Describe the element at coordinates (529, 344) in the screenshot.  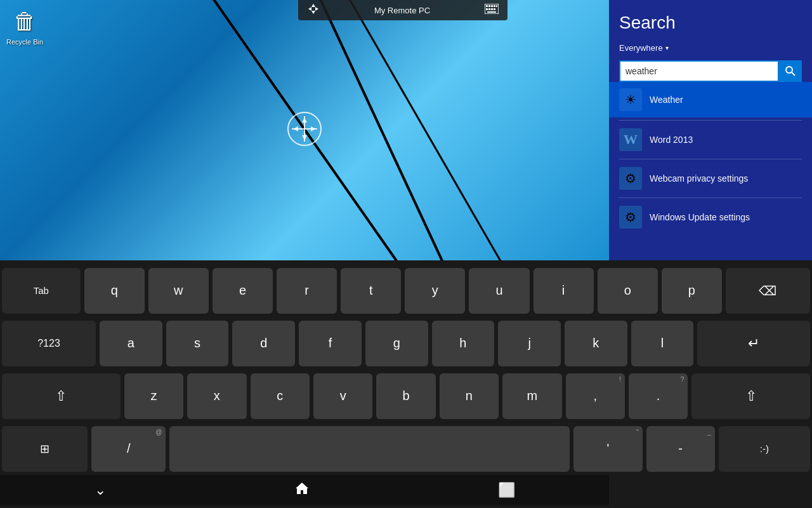
I see `key-j: j` at that location.